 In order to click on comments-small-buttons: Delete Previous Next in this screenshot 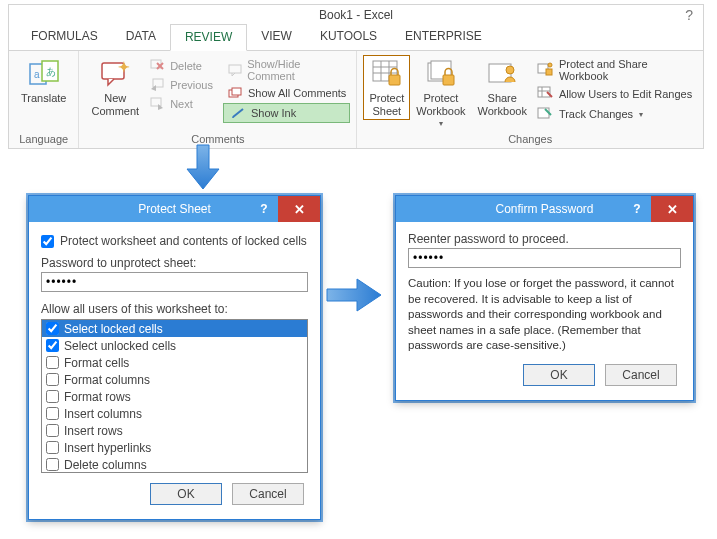, I will do `click(181, 84)`.